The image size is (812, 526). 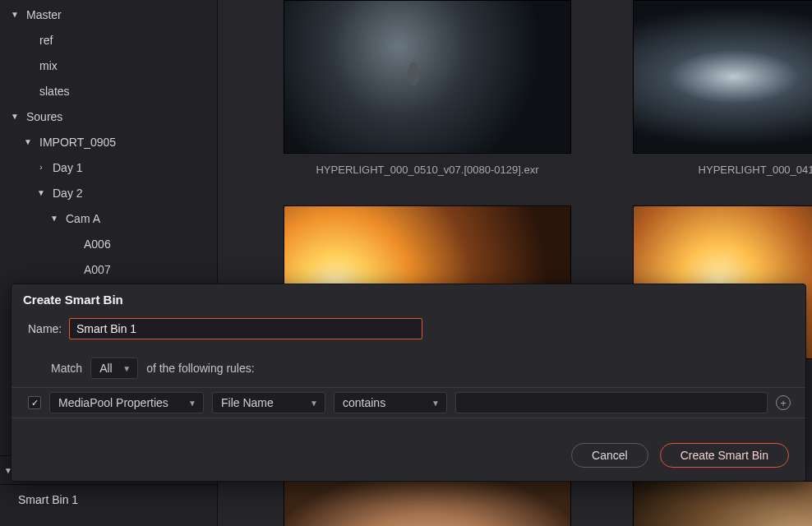 What do you see at coordinates (725, 455) in the screenshot?
I see `create-smart-bin-button: Create Smart Bin` at bounding box center [725, 455].